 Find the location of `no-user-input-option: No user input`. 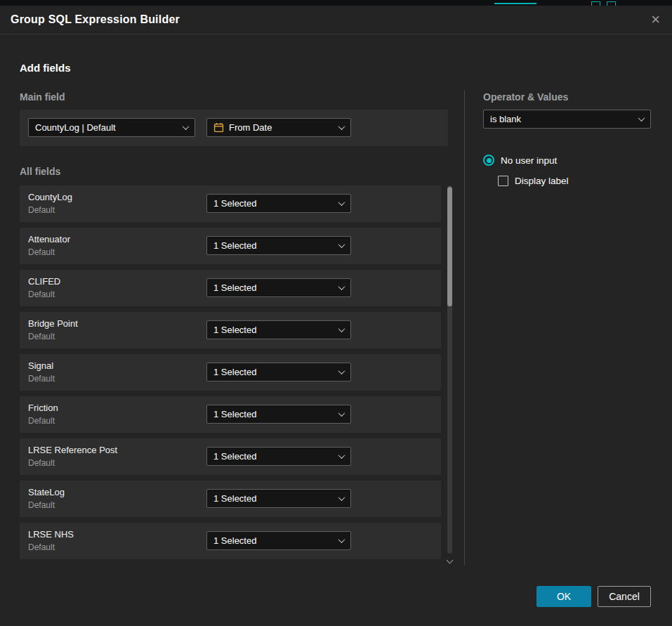

no-user-input-option: No user input is located at coordinates (520, 160).